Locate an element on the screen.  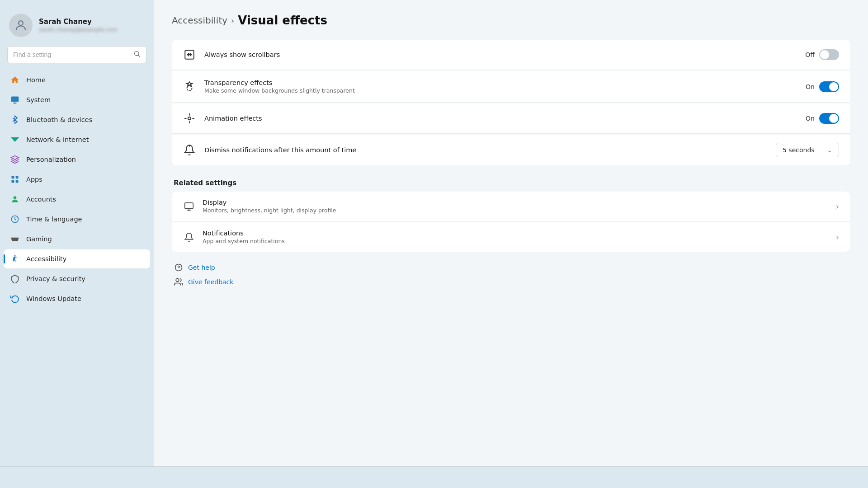
sidebar-item-accounts: Accounts is located at coordinates (77, 199).